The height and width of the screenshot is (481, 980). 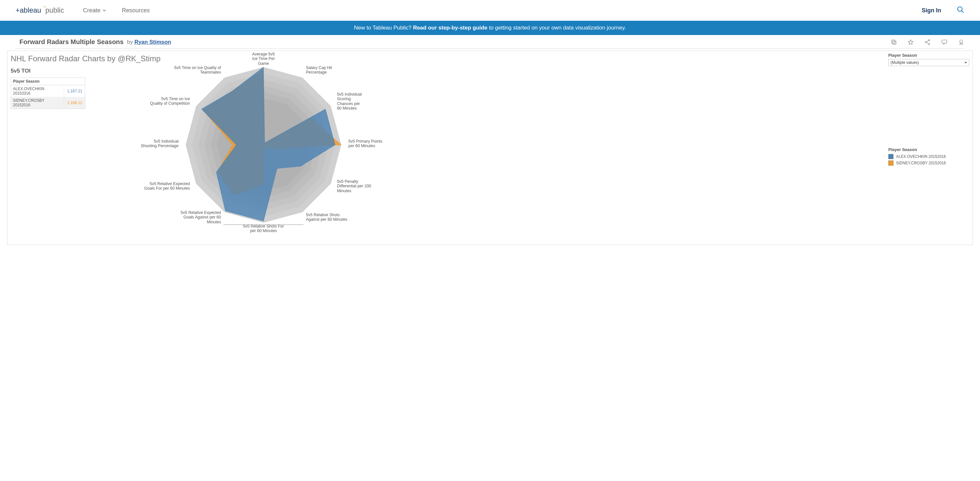 I want to click on legend-title: Player Season, so click(x=929, y=150).